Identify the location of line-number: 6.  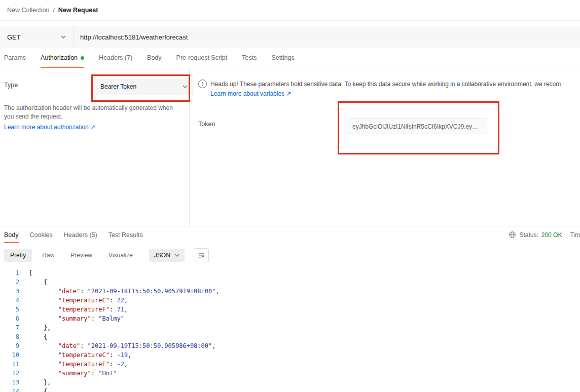
(10, 319).